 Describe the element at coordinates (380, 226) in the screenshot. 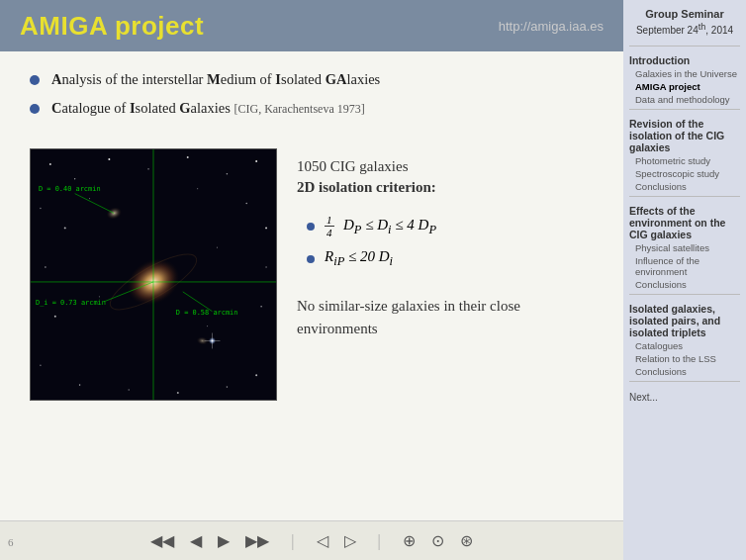

I see `formula-1: 14 DP ≤ Di ≤ 4 DP` at that location.